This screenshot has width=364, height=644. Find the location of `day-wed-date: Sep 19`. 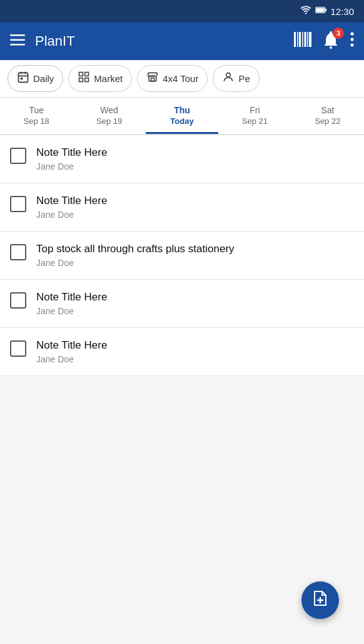

day-wed-date: Sep 19 is located at coordinates (109, 121).